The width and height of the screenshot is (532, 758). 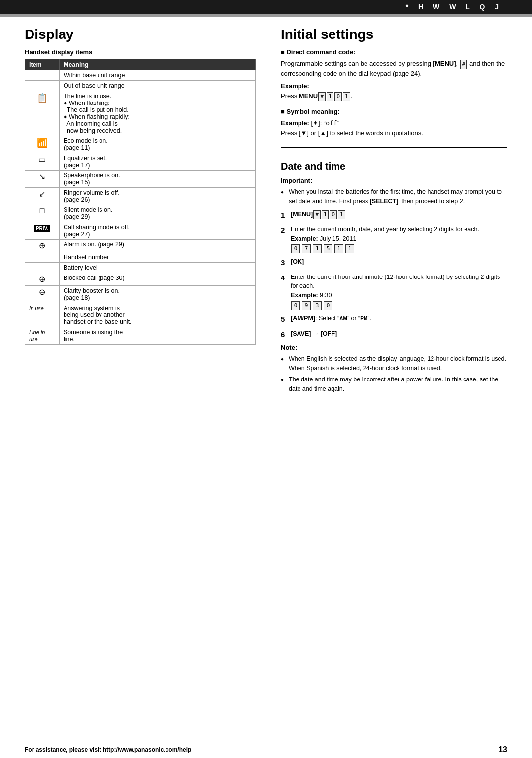 What do you see at coordinates (394, 364) in the screenshot?
I see `note-bullet-1: When English is selected as the display …` at bounding box center [394, 364].